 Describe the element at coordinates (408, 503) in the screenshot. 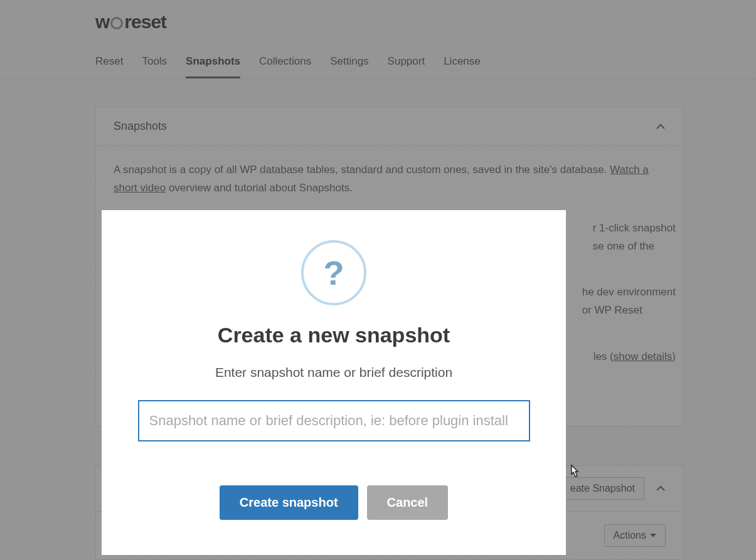

I see `cancel-button: Cancel` at that location.